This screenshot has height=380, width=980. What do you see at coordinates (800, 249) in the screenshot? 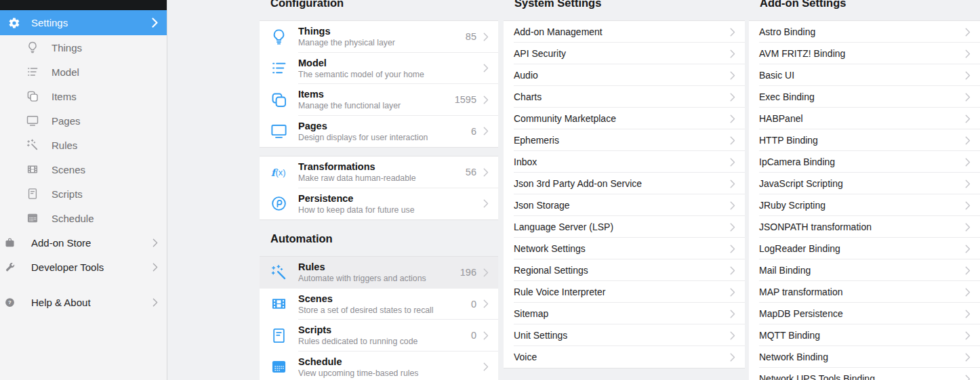
I see `list-item-label: LogReader Binding` at bounding box center [800, 249].